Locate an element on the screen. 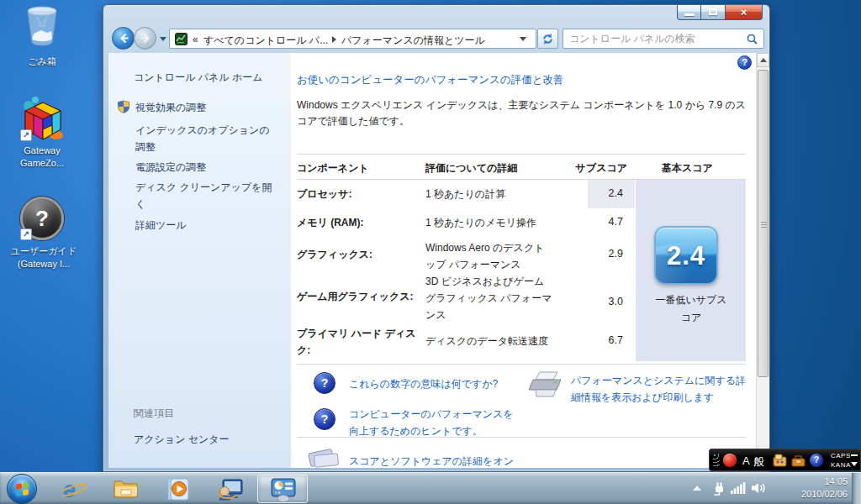 Image resolution: width=861 pixels, height=504 pixels. sidebar-item-advanced-tools: 詳細ツール is located at coordinates (161, 225).